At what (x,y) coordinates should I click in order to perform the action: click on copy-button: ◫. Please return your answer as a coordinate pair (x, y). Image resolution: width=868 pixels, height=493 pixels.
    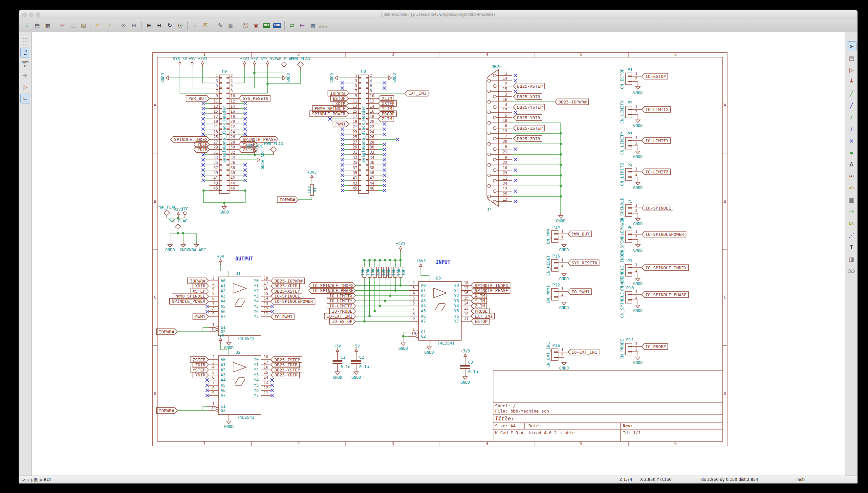
    Looking at the image, I should click on (73, 26).